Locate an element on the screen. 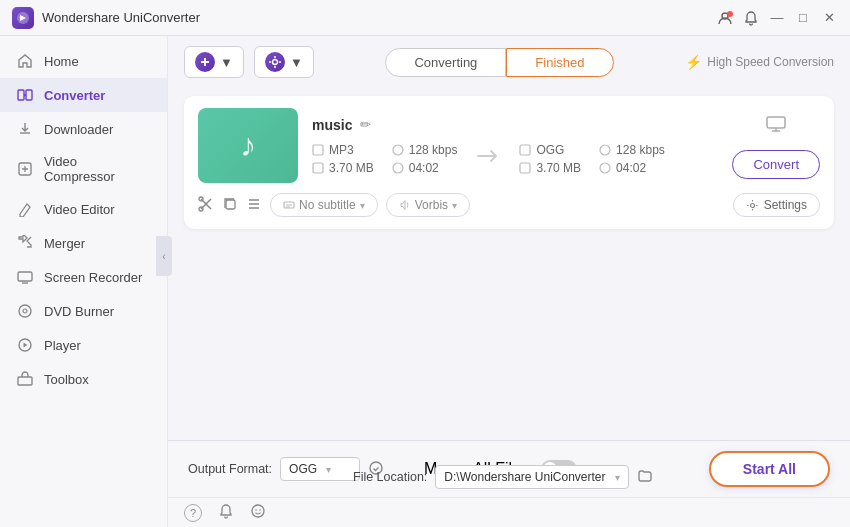 This screenshot has height=527, width=850. edit-icon: ✏ is located at coordinates (366, 124).